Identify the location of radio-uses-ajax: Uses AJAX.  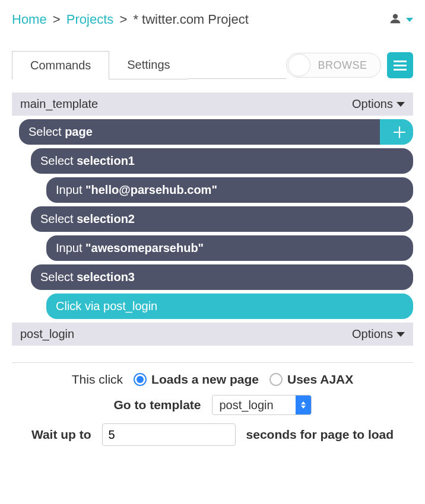
(311, 379).